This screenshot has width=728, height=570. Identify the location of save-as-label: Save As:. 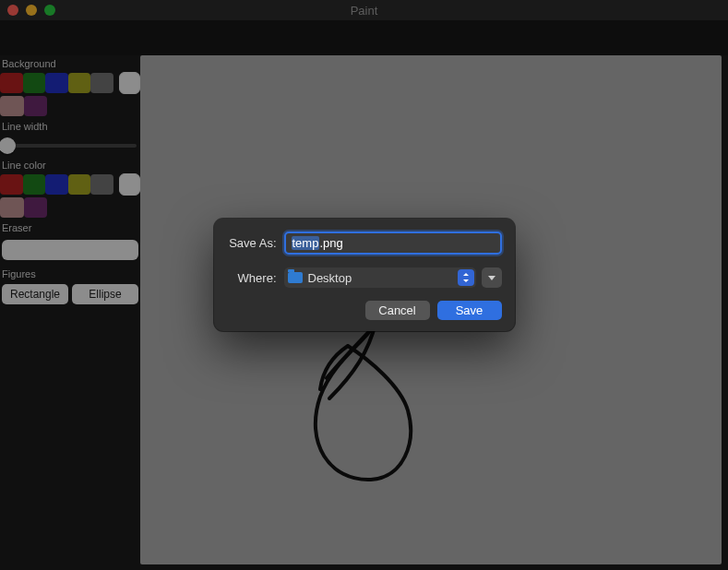
(256, 243).